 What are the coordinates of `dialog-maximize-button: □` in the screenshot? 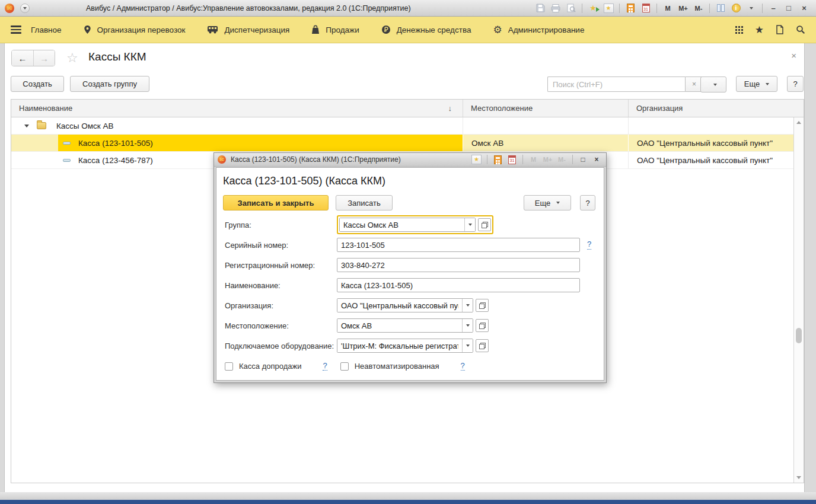 It's located at (583, 160).